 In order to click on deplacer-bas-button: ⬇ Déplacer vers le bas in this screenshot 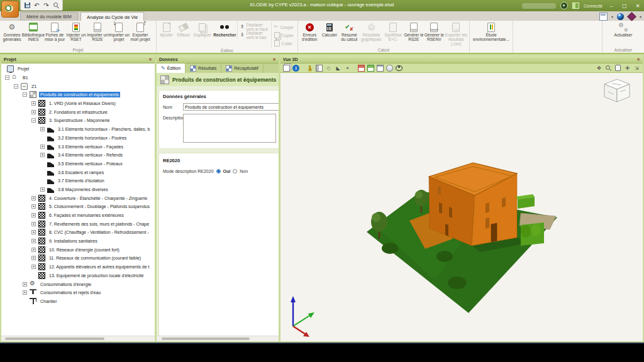, I will do `click(254, 35)`.